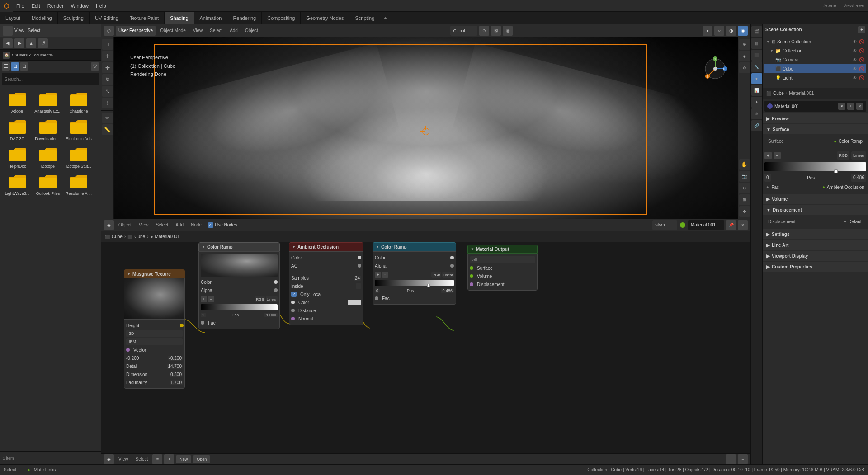 Image resolution: width=868 pixels, height=475 pixels. What do you see at coordinates (378, 275) in the screenshot?
I see `cr2-add-btn: +` at bounding box center [378, 275].